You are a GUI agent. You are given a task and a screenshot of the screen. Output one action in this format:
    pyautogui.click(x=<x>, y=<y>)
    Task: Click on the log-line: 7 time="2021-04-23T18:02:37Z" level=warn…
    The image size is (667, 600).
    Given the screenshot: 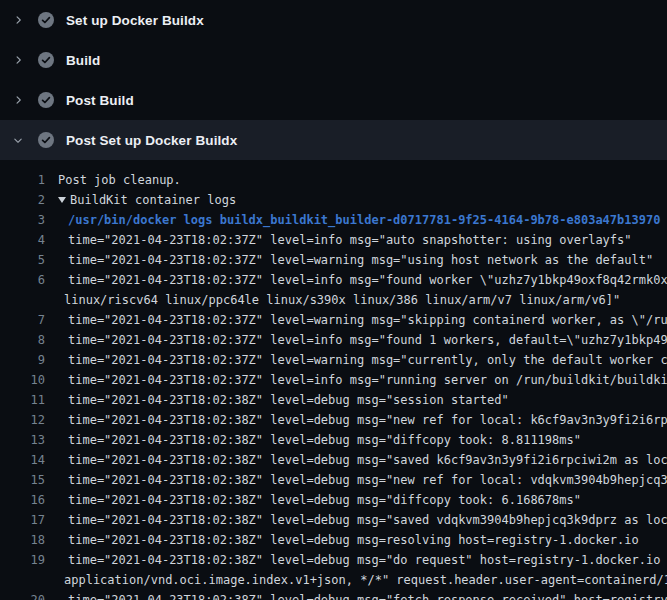 What is the action you would take?
    pyautogui.click(x=334, y=320)
    